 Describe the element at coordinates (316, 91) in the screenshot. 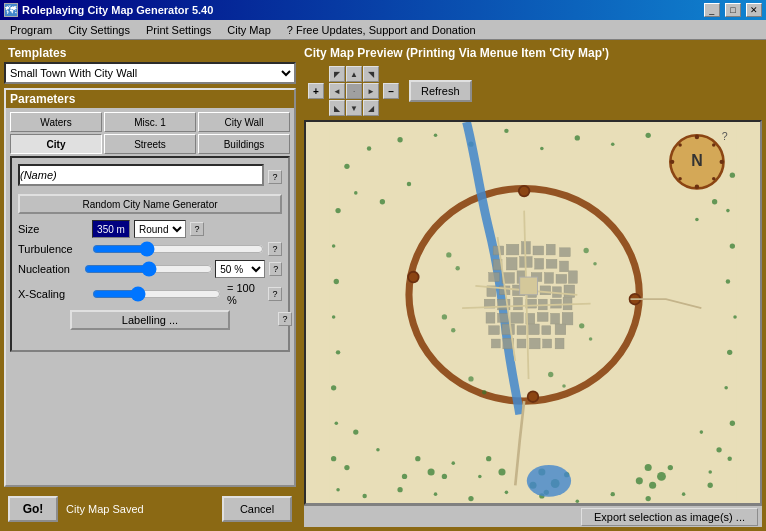

I see `zoom-controls: +` at that location.